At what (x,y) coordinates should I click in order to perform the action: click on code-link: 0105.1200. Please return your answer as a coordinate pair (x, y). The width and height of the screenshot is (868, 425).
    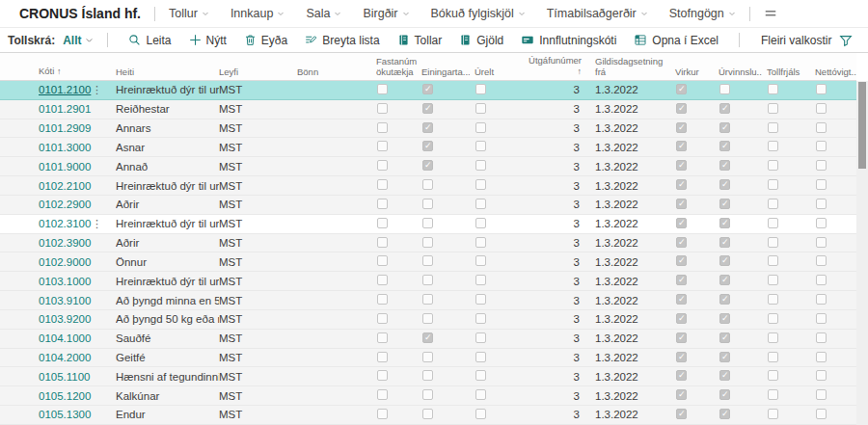
    Looking at the image, I should click on (65, 396).